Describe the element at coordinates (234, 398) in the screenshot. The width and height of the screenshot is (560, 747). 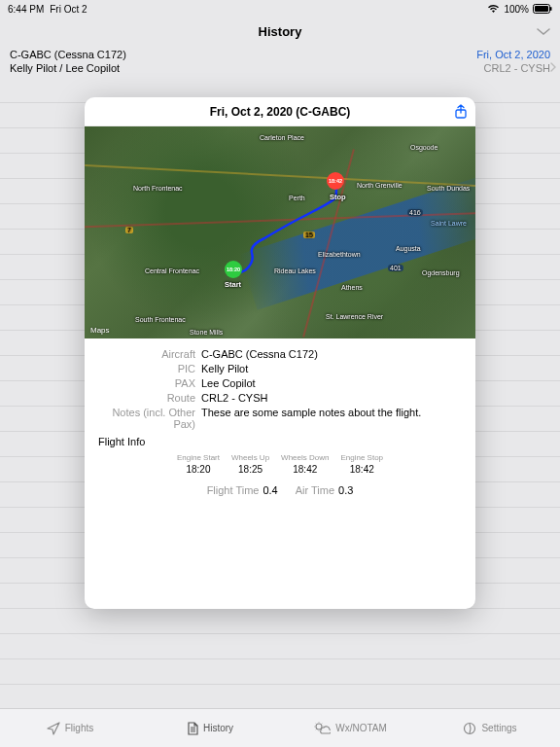
I see `detail-route: CRL2 - CYSH` at that location.